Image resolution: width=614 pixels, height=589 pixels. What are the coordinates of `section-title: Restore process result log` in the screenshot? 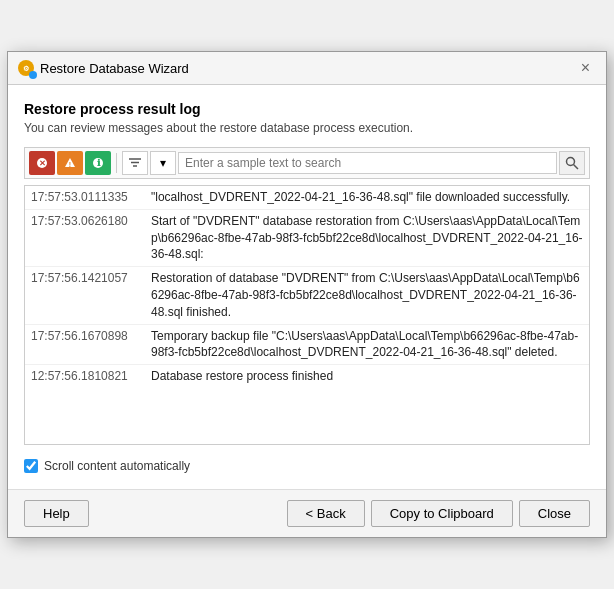 It's located at (307, 109).